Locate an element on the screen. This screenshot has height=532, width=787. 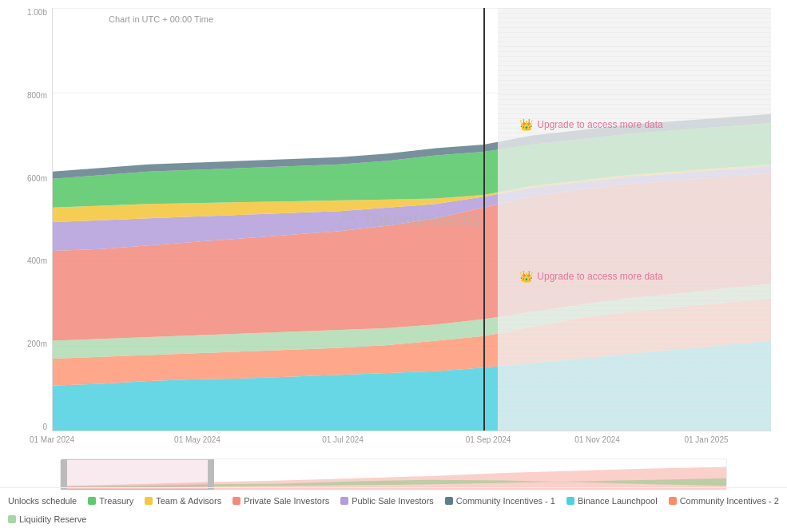
upgrade-box-top: 👑 Upgrade to access more data is located at coordinates (591, 125).